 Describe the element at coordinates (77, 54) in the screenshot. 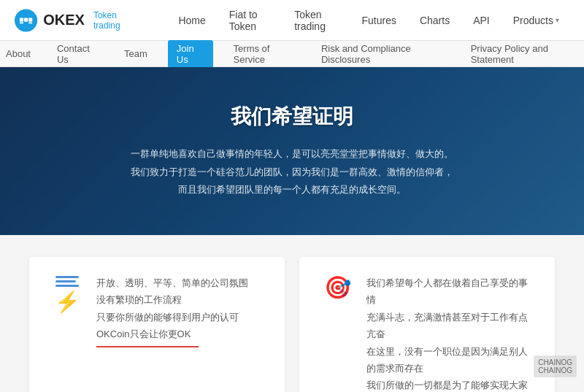

I see `sub-nav-contact: Contact Us` at that location.